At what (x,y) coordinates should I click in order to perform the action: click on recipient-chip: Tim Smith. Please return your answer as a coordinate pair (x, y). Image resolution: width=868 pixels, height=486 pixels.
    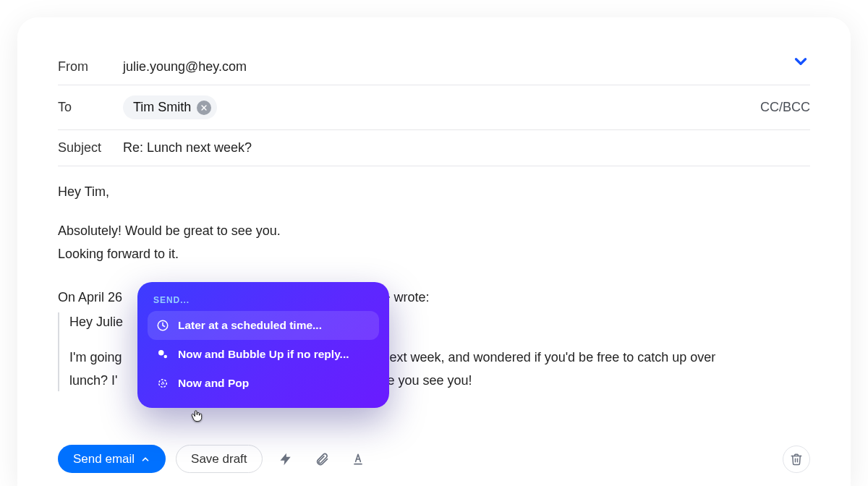
    Looking at the image, I should click on (170, 107).